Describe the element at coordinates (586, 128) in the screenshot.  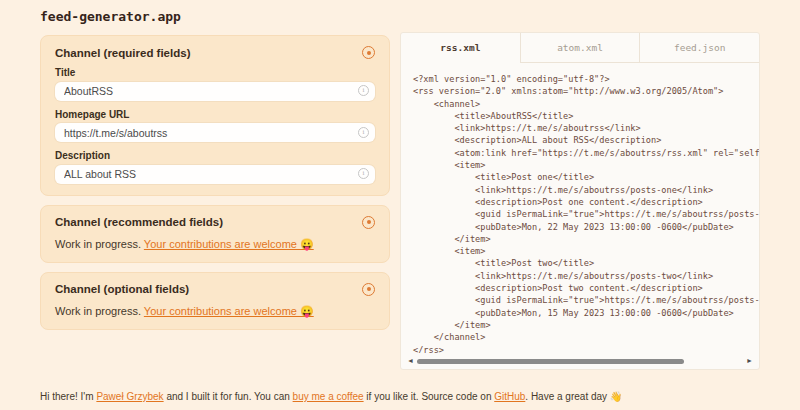
I see `code-line: <link>https://t.me/s/aboutrss</link>` at that location.